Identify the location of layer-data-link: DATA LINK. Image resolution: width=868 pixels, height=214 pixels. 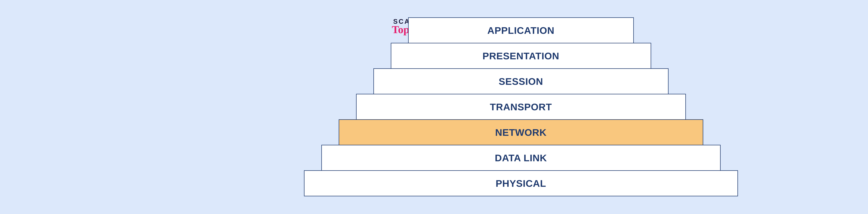
(521, 158).